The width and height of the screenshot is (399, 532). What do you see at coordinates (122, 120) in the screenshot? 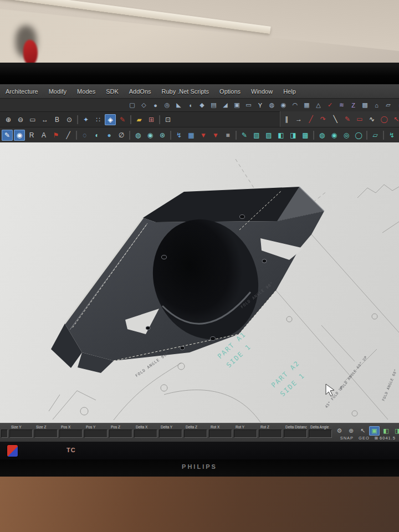
I see `redline-icon: ✎` at bounding box center [122, 120].